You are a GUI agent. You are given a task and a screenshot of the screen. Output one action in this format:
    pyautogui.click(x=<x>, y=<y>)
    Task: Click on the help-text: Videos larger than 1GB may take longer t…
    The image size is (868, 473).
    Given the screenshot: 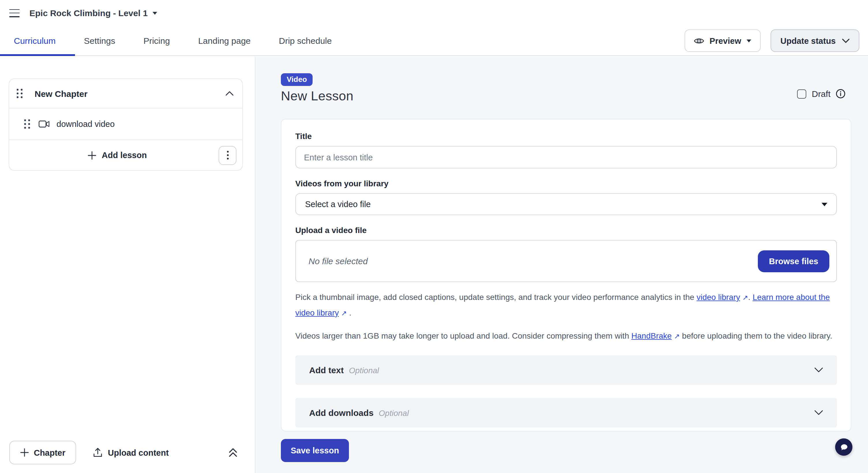 What is the action you would take?
    pyautogui.click(x=463, y=336)
    